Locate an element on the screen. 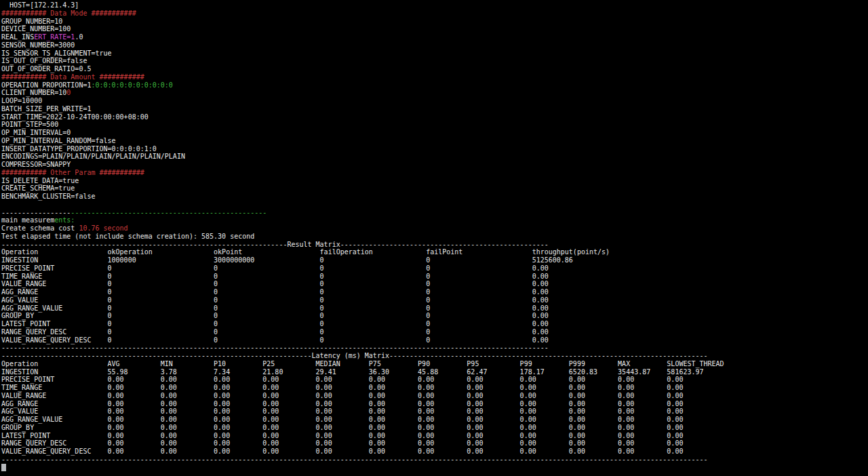 The height and width of the screenshot is (476, 868). text-segment: SENSOR_NUMBER=3000 is located at coordinates (38, 45).